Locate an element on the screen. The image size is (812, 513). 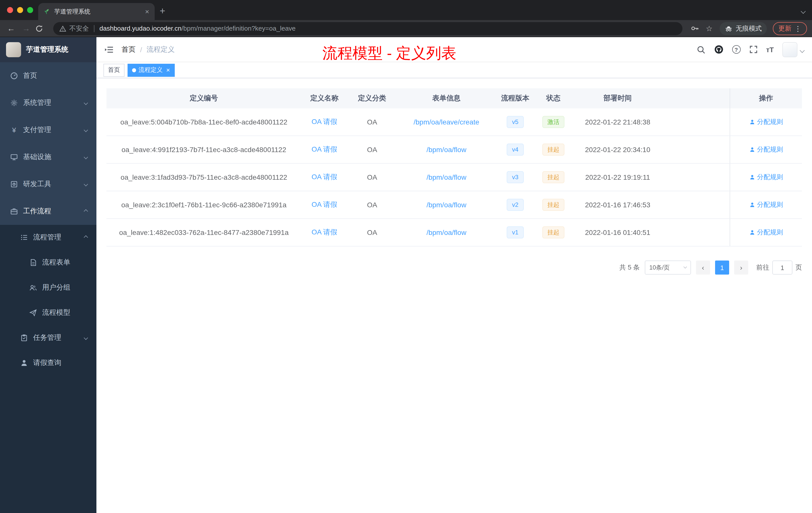
sidebar-item-label: 研发工具 is located at coordinates (37, 184).